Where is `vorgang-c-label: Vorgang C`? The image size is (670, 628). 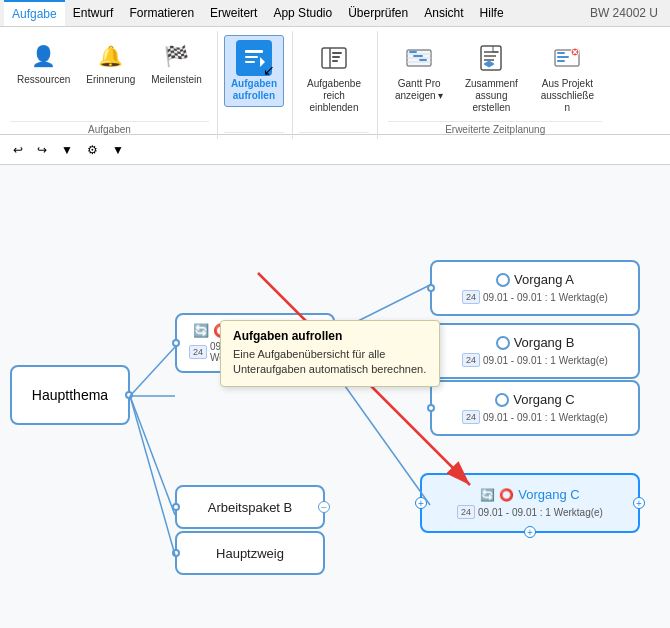 vorgang-c-label: Vorgang C is located at coordinates (544, 400).